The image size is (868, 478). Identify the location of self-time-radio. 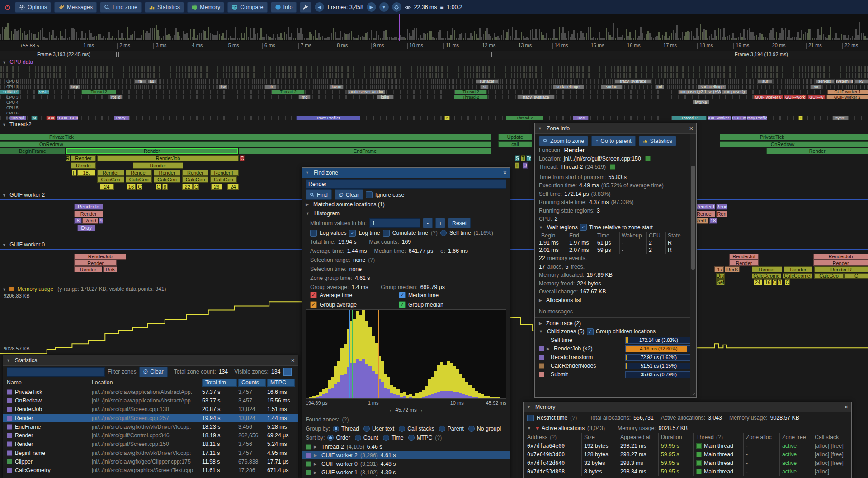
(443, 233).